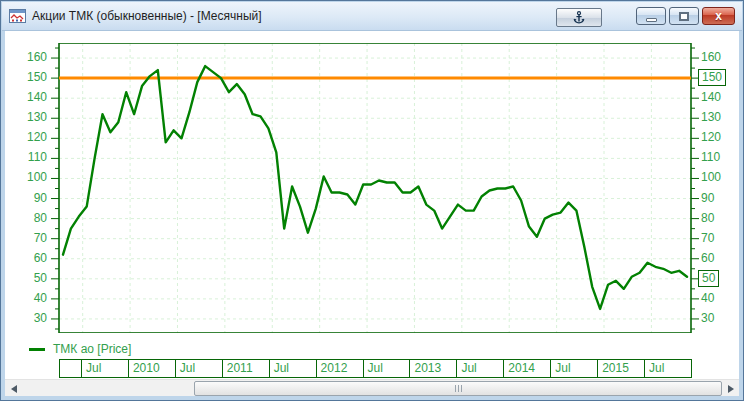 The height and width of the screenshot is (401, 744). I want to click on horizontal-scrollbar, so click(372, 388).